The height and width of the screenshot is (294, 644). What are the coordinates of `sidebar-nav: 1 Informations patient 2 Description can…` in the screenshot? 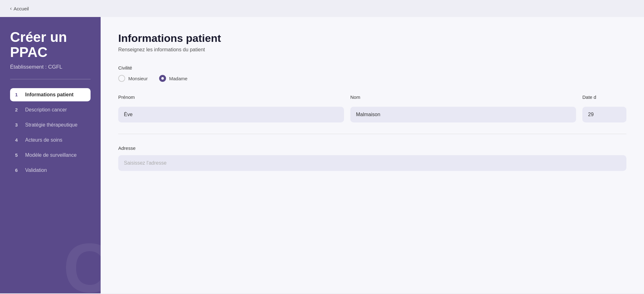 It's located at (50, 133).